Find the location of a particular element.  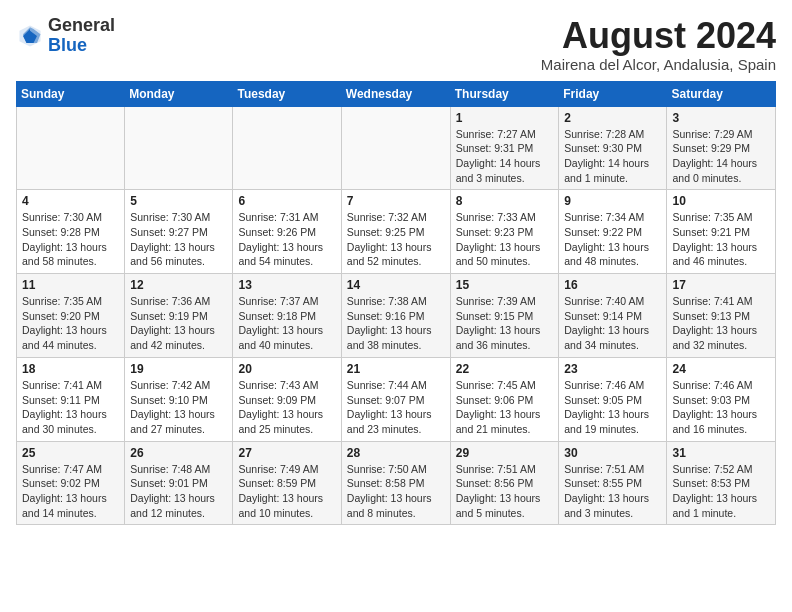

day-of-week-header: Friday is located at coordinates (613, 94).